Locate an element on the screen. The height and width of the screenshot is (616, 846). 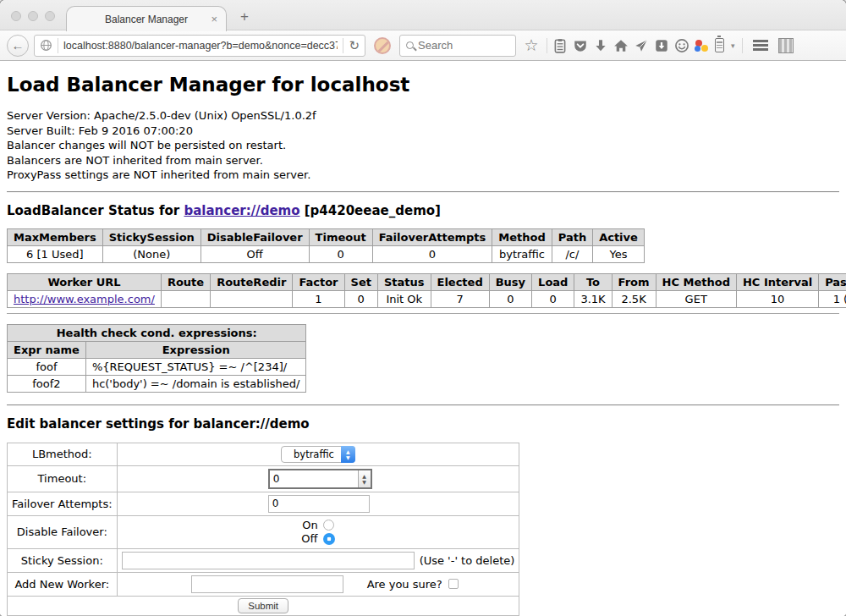
extension-colordots-icon is located at coordinates (702, 46).